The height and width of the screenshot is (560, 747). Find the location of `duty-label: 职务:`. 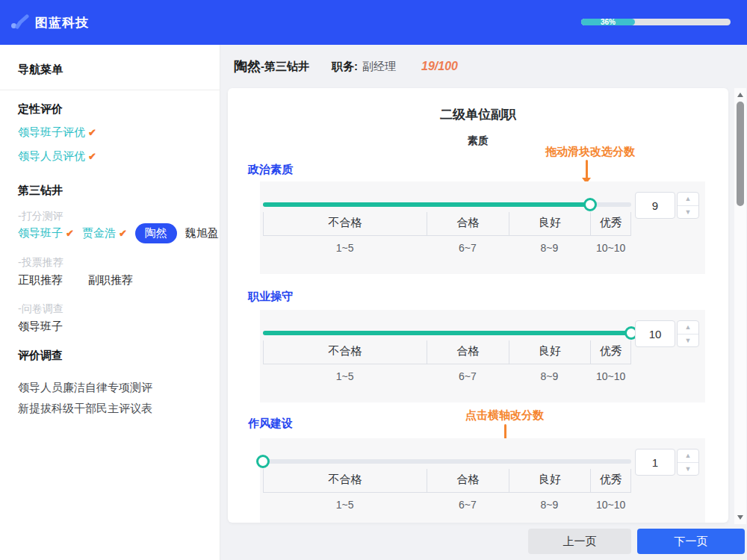

duty-label: 职务: is located at coordinates (345, 67).